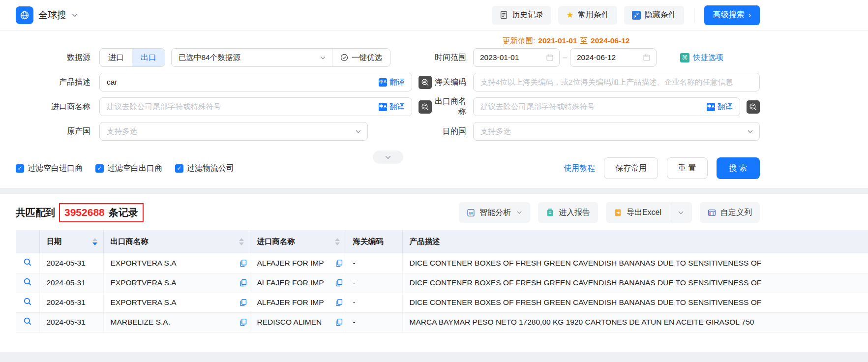 The height and width of the screenshot is (362, 868). Describe the element at coordinates (452, 107) in the screenshot. I see `exporter-label: 出口商名称` at that location.